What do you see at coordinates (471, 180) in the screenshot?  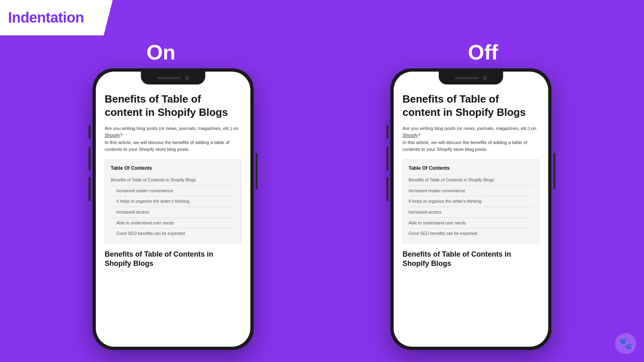 I see `toc-item-off-0: Benefits of Table of Contents in Shopify…` at bounding box center [471, 180].